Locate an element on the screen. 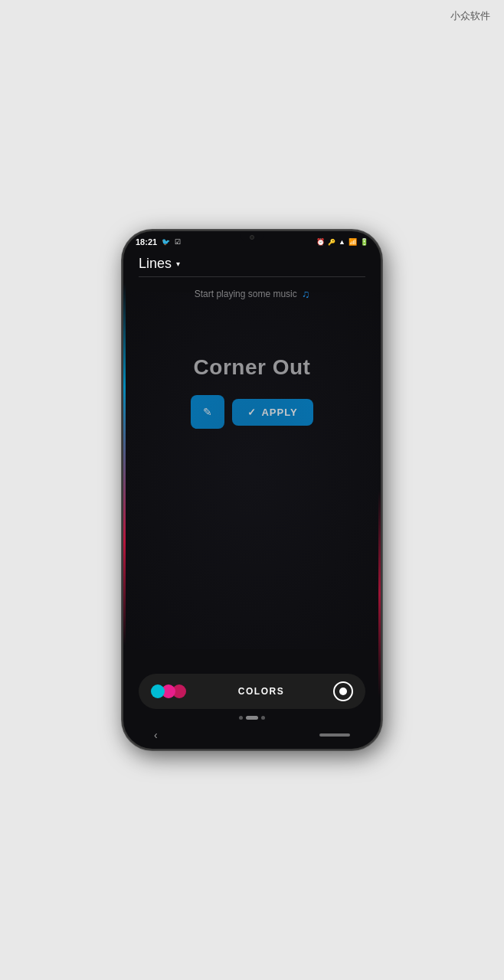 This screenshot has height=980, width=504. status-time: 18:21 is located at coordinates (146, 242).